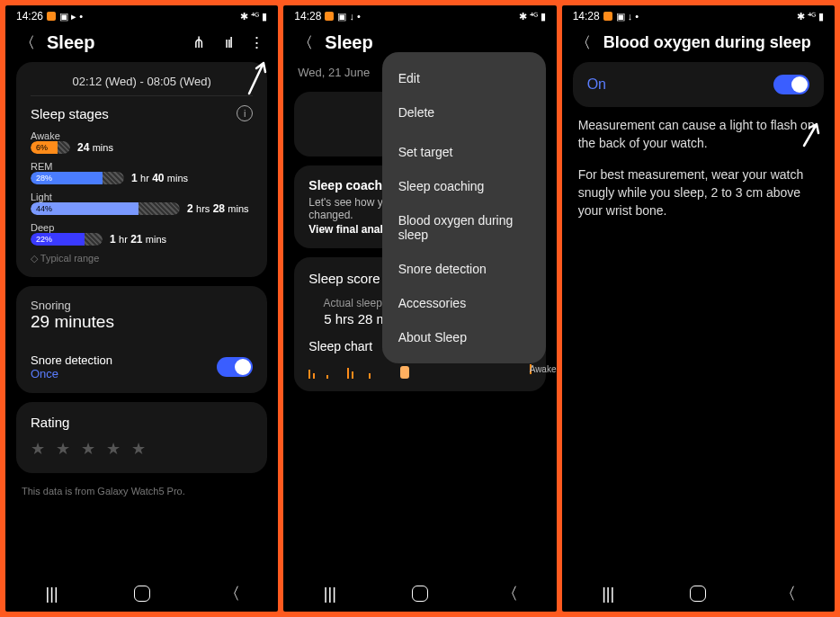  Describe the element at coordinates (85, 209) in the screenshot. I see `light-bar: 44%` at that location.